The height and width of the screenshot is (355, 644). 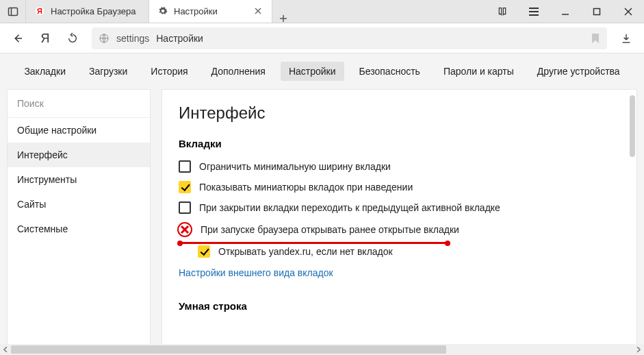 What do you see at coordinates (322, 38) in the screenshot?
I see `toolbar: Я settings Настройки` at bounding box center [322, 38].